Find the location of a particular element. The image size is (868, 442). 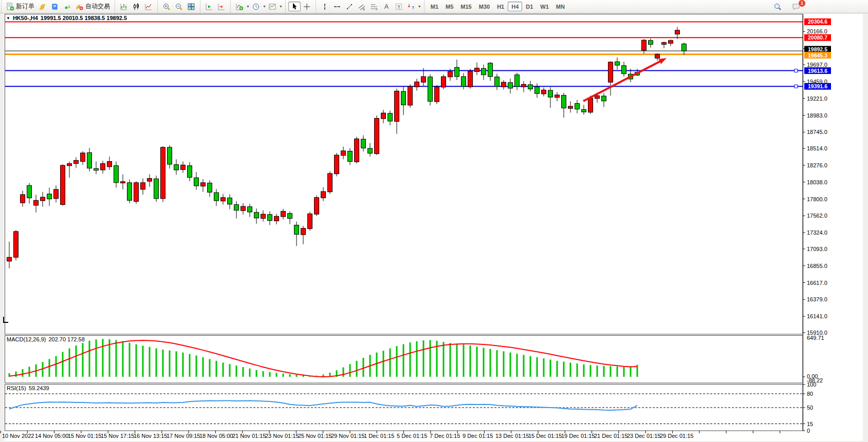

timeframe-m15-label: M15 is located at coordinates (466, 7).